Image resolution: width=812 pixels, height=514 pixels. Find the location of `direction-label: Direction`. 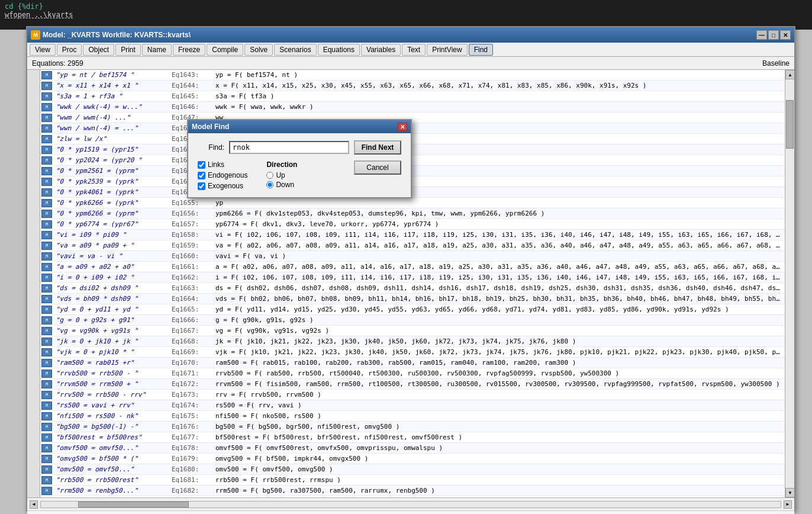

direction-label: Direction is located at coordinates (282, 165).